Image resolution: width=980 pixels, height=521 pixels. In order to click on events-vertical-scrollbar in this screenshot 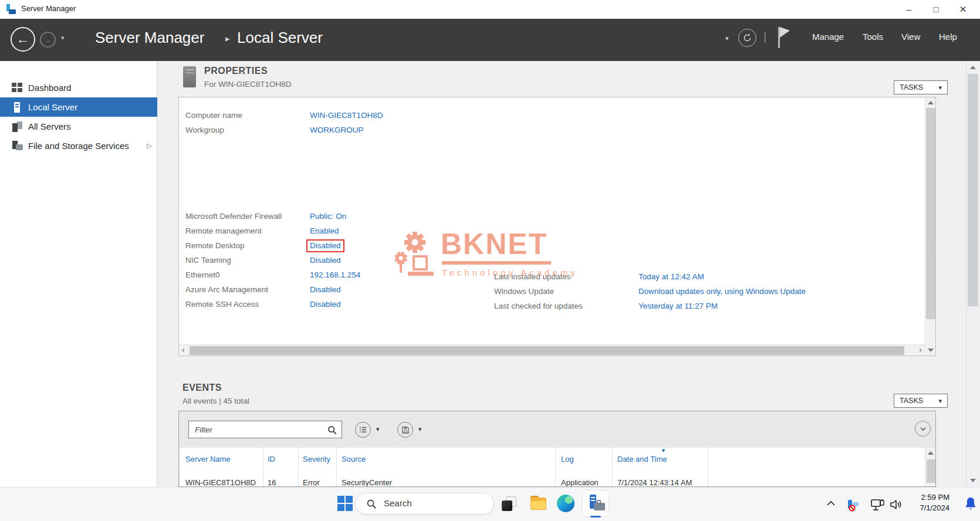, I will do `click(931, 467)`.